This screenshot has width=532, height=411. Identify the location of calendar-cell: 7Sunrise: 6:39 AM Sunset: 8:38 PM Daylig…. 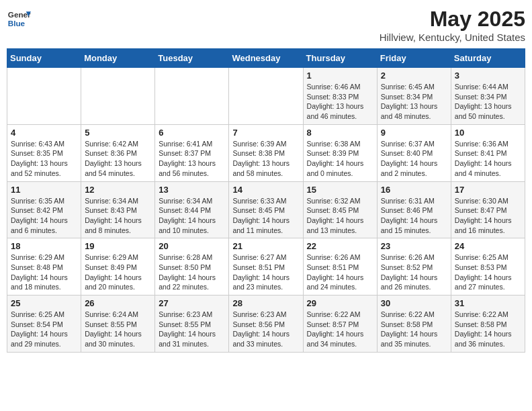
(266, 153).